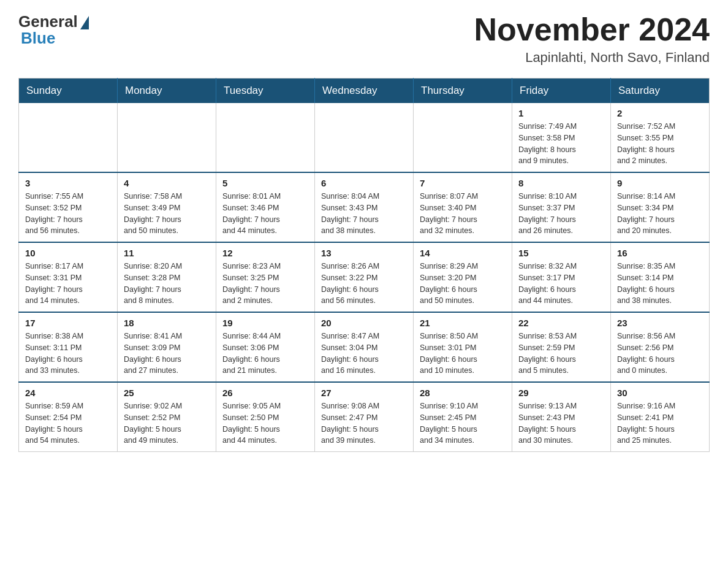 The width and height of the screenshot is (728, 563). What do you see at coordinates (266, 137) in the screenshot?
I see `calendar-cell-w1-d3` at bounding box center [266, 137].